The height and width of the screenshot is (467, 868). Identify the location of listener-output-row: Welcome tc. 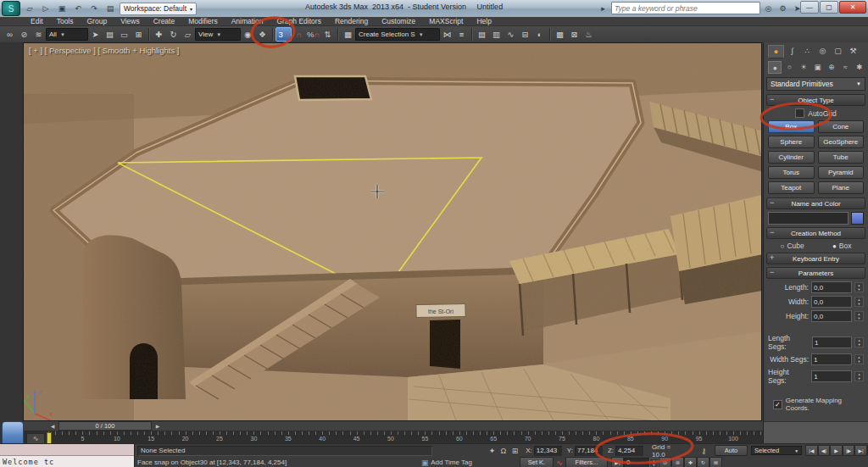
(67, 461).